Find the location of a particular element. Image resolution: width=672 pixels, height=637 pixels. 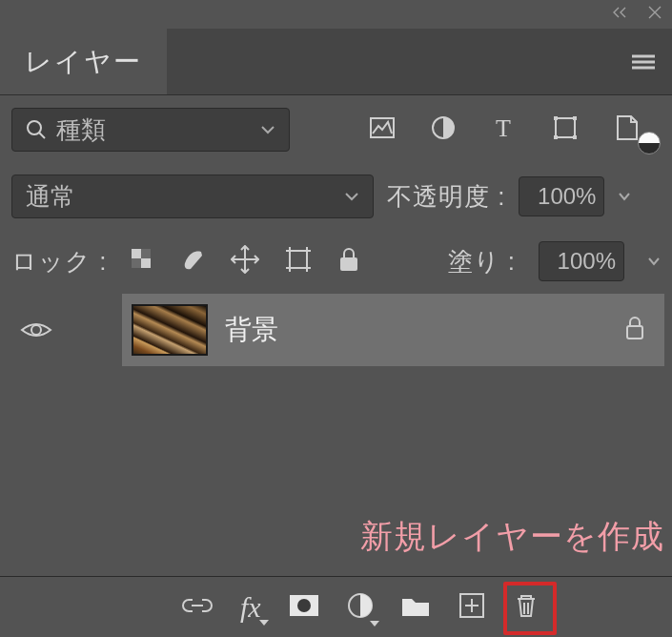

opacity-label: 不透明度 : is located at coordinates (446, 196).